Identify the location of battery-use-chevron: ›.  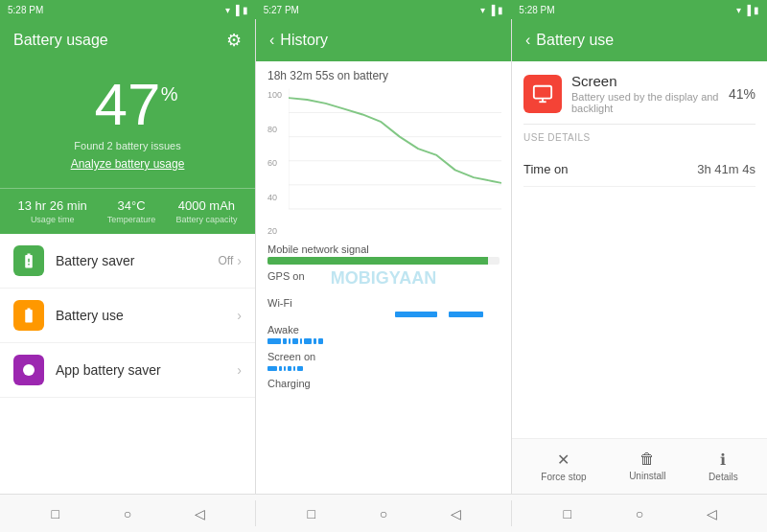
(240, 315).